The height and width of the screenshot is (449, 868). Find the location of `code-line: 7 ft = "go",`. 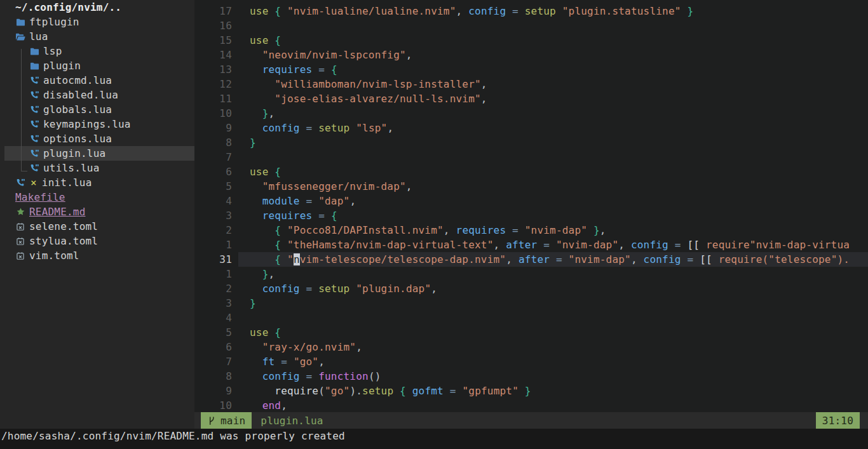

code-line: 7 ft = "go", is located at coordinates (531, 362).